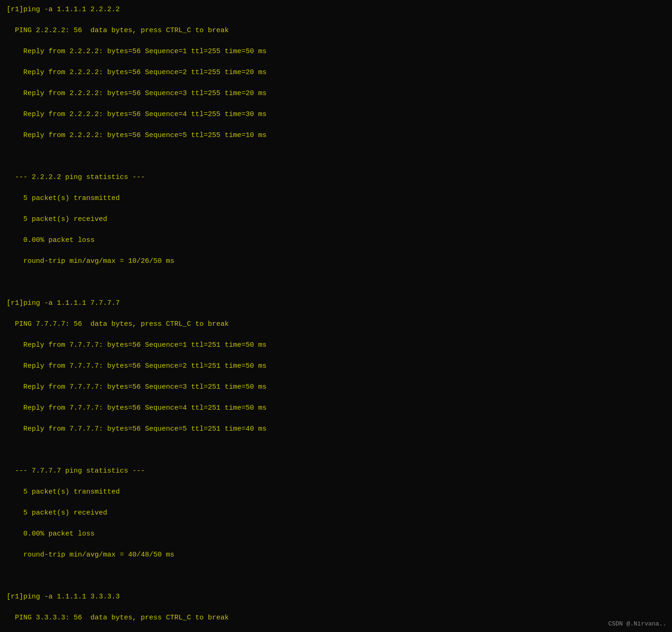 The image size is (672, 632). Describe the element at coordinates (336, 472) in the screenshot. I see `stats-header-2: --- 7.7.7.7 ping statistics ---` at that location.